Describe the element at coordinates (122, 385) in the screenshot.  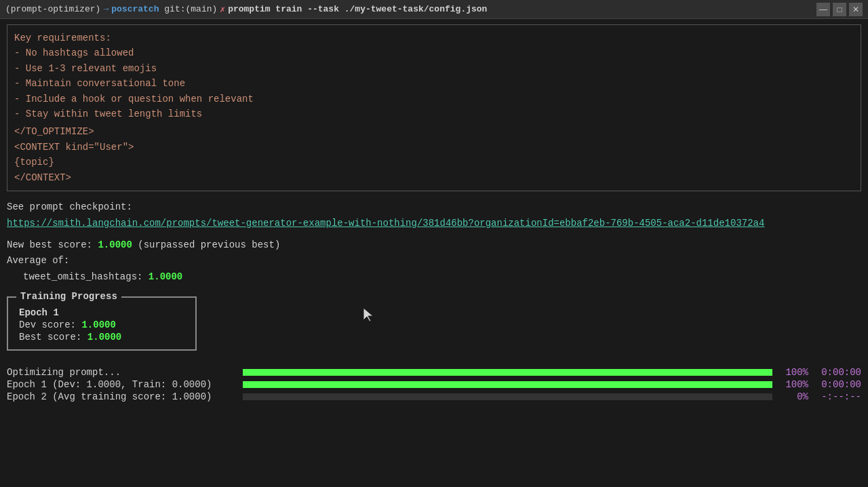
I see `progress-label-1: Epoch 1 (Dev: 1.0000, Train: 0.0000)` at that location.